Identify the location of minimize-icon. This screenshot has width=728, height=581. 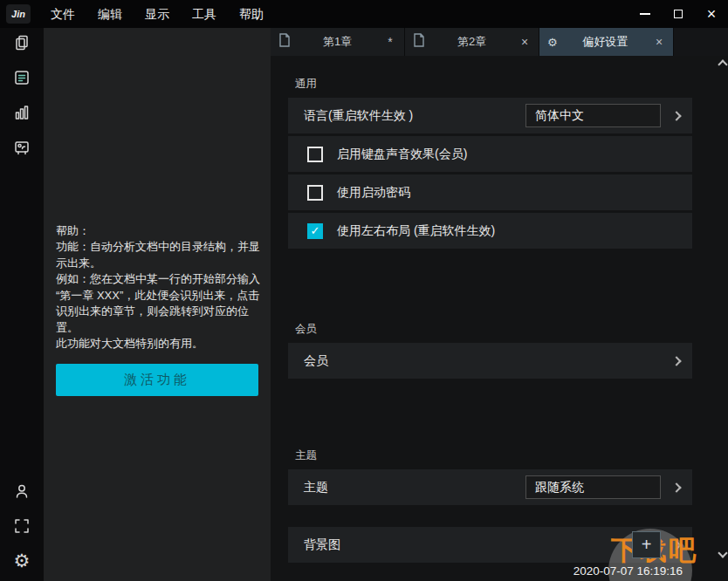
(645, 14).